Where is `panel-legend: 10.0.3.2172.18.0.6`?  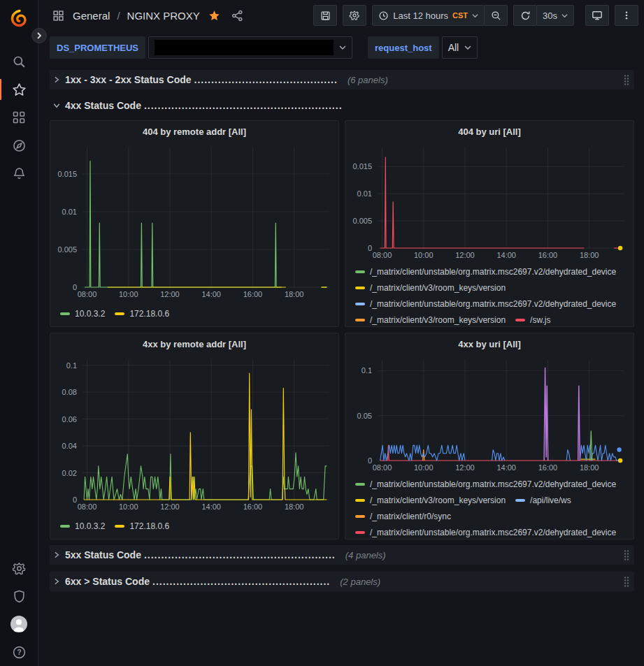
panel-legend: 10.0.3.2172.18.0.6 is located at coordinates (194, 526).